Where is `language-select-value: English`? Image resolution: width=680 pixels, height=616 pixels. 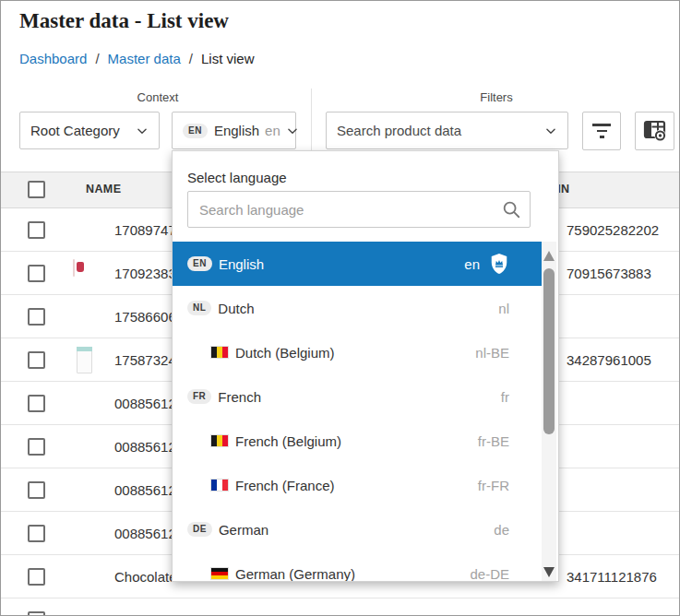
language-select-value: English is located at coordinates (236, 131).